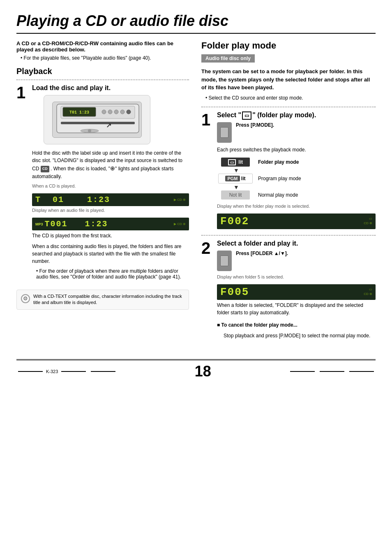 This screenshot has height=557, width=392. I want to click on mode-label-pgm: Program play mode, so click(279, 179).